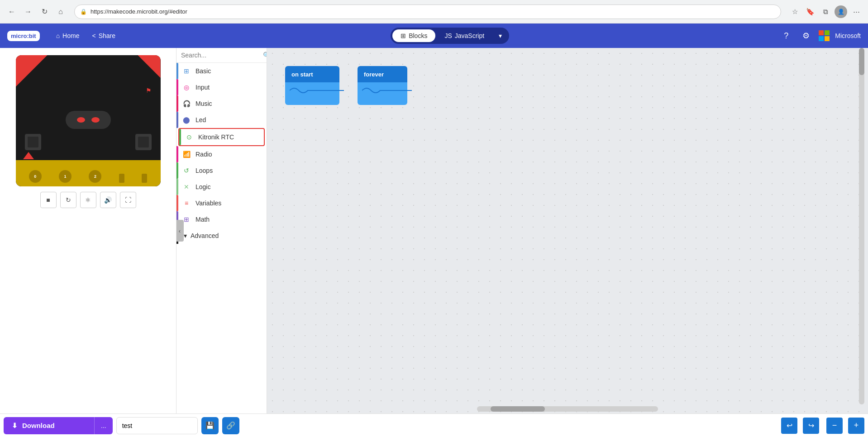 The image size is (868, 437). I want to click on microsoft-label: Microsoft, so click(848, 36).